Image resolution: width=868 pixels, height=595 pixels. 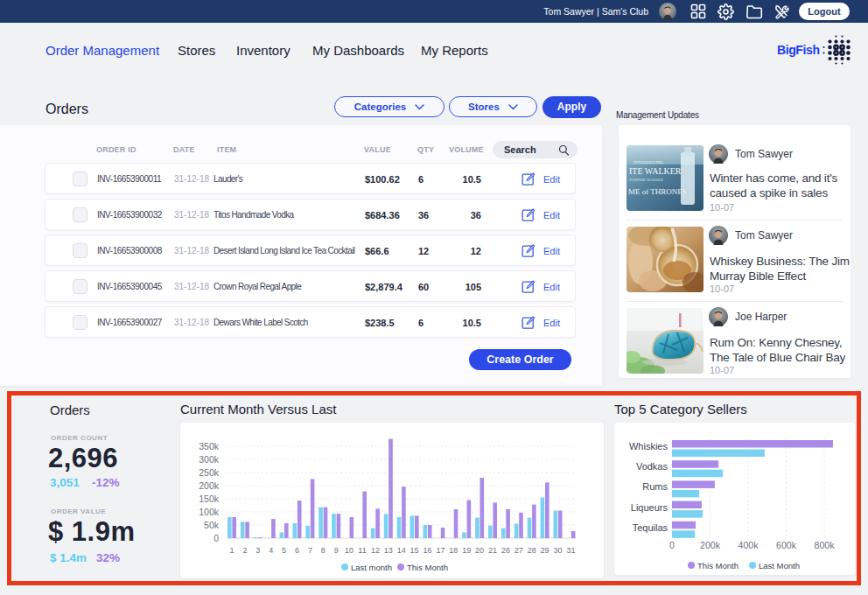 What do you see at coordinates (375, 550) in the screenshot?
I see `svg-text: 12` at bounding box center [375, 550].